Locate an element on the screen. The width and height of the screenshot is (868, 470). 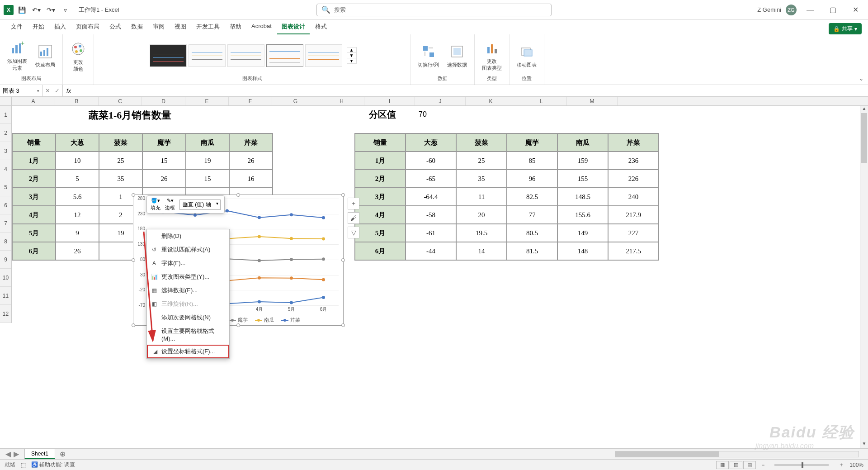
tab-3: 页面布局 is located at coordinates (88, 27).